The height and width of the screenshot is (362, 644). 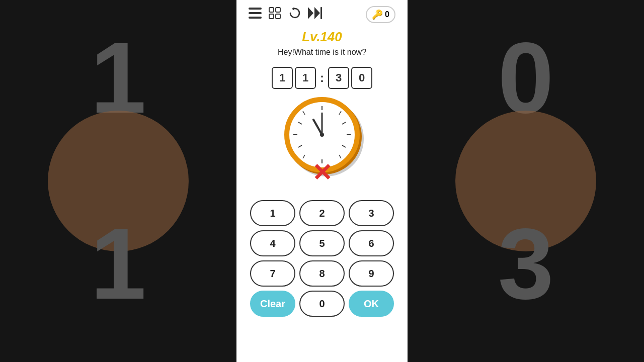 I want to click on num-btn-5: 5, so click(x=322, y=243).